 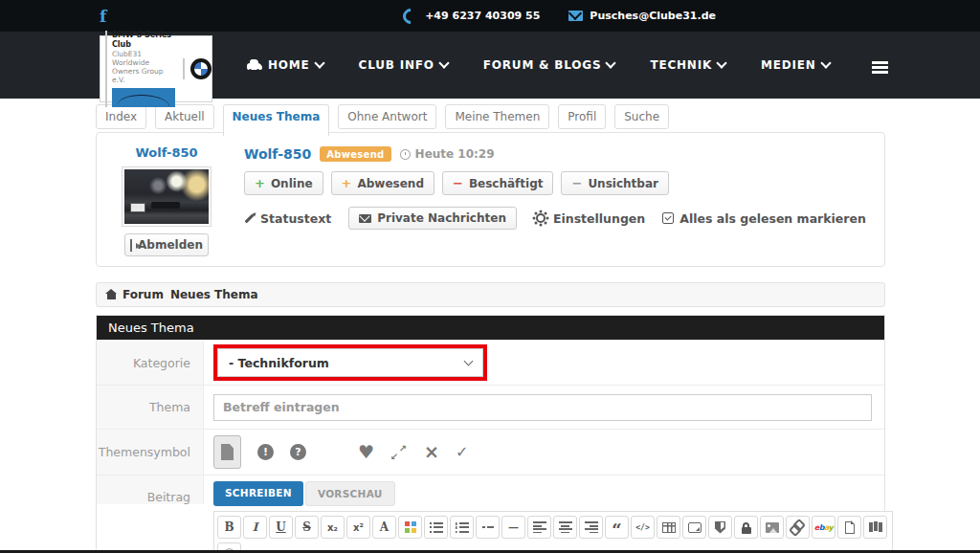 I want to click on symbol-check-button: ✓, so click(x=461, y=452).